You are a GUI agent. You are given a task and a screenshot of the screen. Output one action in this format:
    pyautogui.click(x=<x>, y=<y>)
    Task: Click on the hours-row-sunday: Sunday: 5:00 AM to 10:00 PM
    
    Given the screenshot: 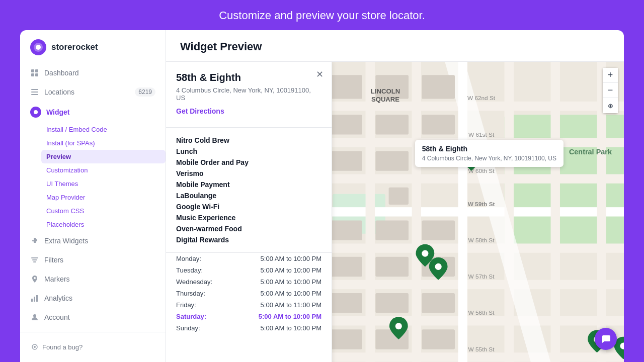 What is the action you would take?
    pyautogui.click(x=249, y=328)
    